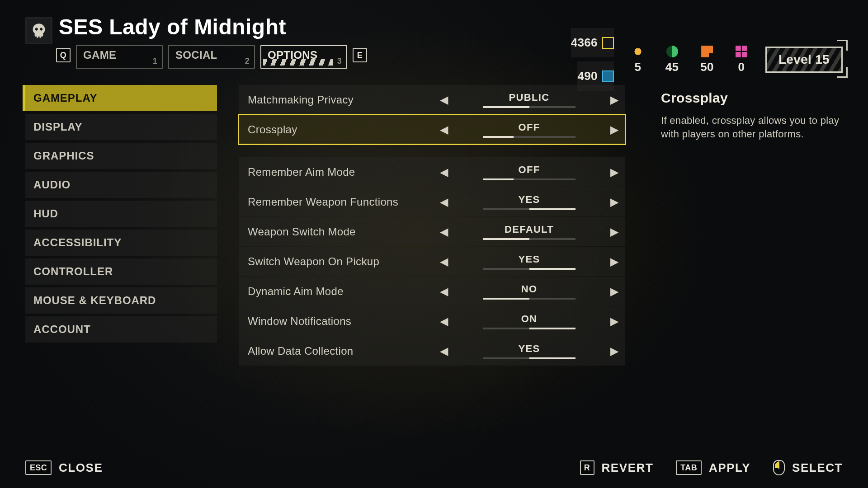 The width and height of the screenshot is (868, 488). What do you see at coordinates (340, 61) in the screenshot?
I see `tab-number: 3` at bounding box center [340, 61].